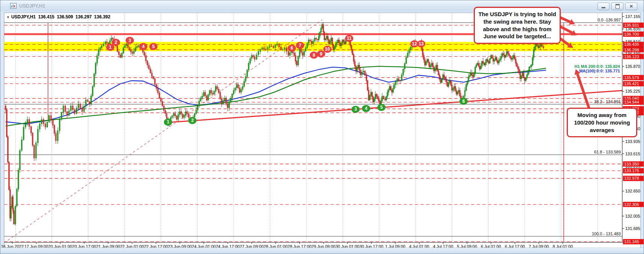 This screenshot has width=644, height=254. Describe the element at coordinates (608, 102) in the screenshot. I see `fib-level-label: 38.2 - 134.891` at that location.